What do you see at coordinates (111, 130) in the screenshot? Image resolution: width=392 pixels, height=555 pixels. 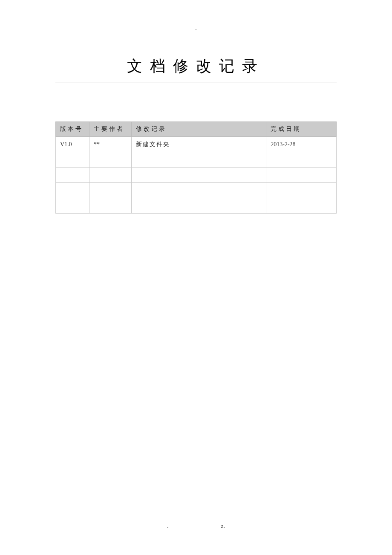 I see `header-author: 主要作者` at bounding box center [111, 130].